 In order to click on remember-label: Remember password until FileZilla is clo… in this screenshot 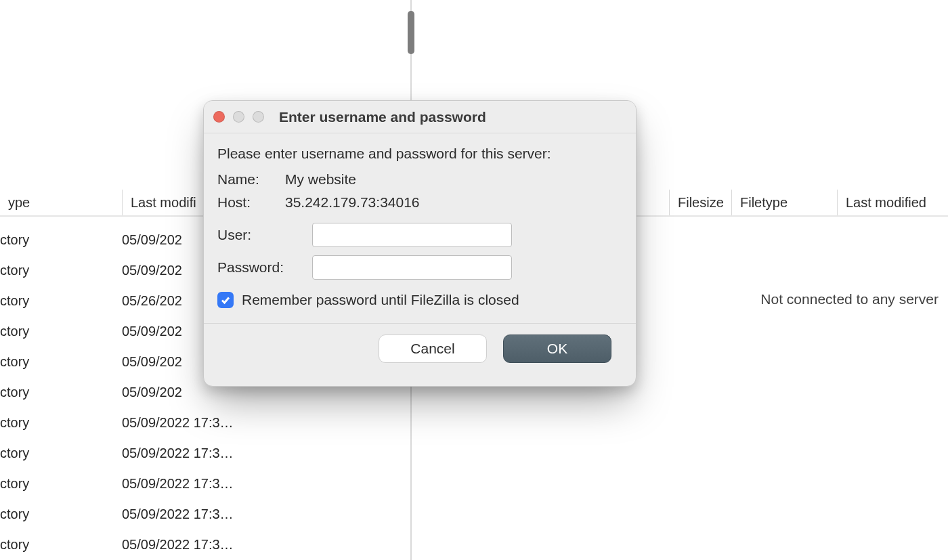, I will do `click(381, 300)`.